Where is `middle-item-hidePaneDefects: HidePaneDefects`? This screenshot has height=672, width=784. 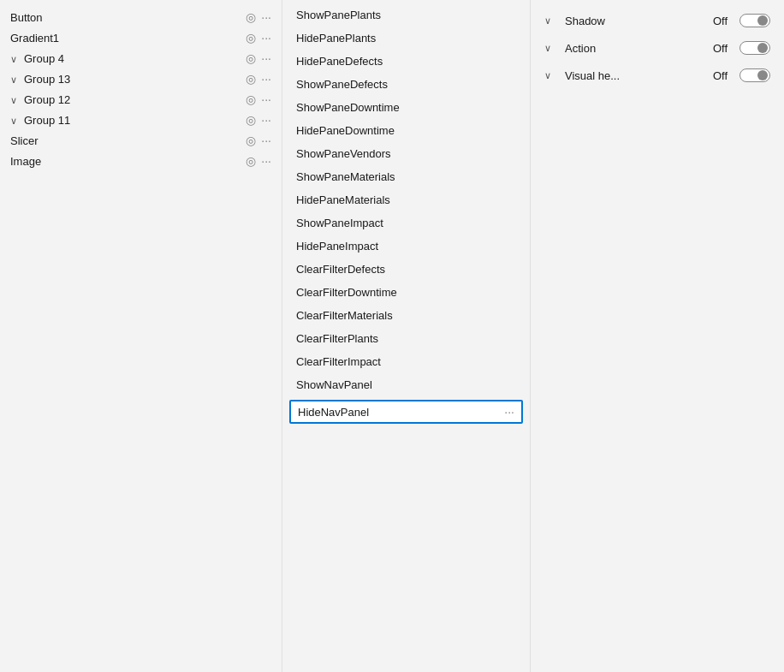 middle-item-hidePaneDefects: HidePaneDefects is located at coordinates (406, 62).